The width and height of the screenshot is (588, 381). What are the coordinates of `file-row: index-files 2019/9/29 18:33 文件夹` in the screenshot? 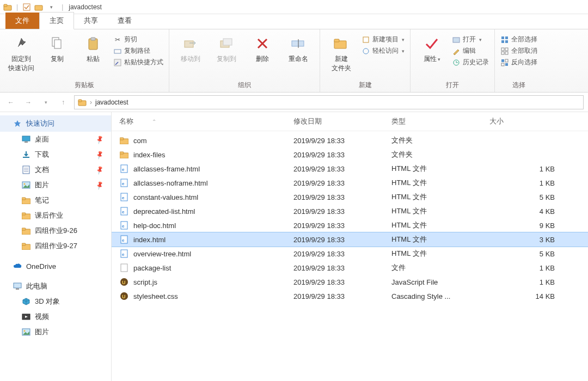 It's located at (350, 155).